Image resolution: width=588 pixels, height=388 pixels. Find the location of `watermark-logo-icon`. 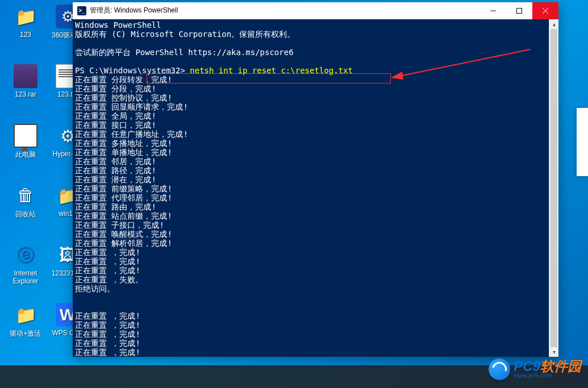

watermark-logo-icon is located at coordinates (499, 369).